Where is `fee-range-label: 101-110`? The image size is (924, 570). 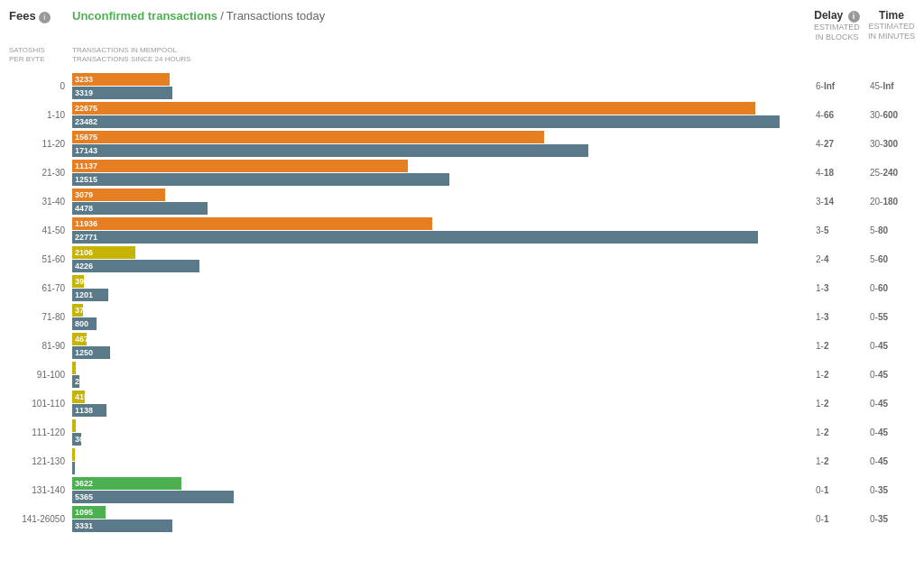
fee-range-label: 101-110 is located at coordinates (41, 404).